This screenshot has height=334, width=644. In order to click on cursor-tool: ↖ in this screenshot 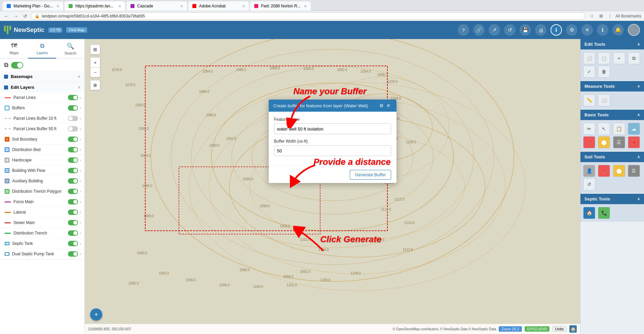, I will do `click(604, 129)`.